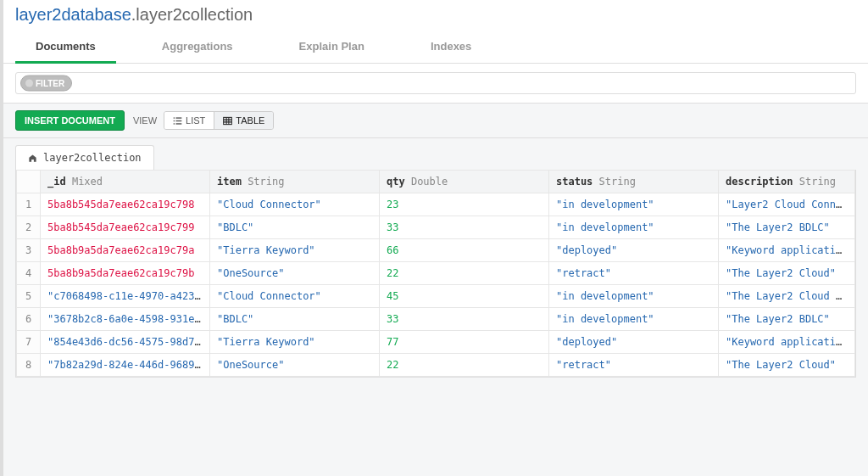  Describe the element at coordinates (436, 273) in the screenshot. I see `table-row: 45ba8b9a5da7eae62ca19c79b"OneSource"22"r…` at that location.